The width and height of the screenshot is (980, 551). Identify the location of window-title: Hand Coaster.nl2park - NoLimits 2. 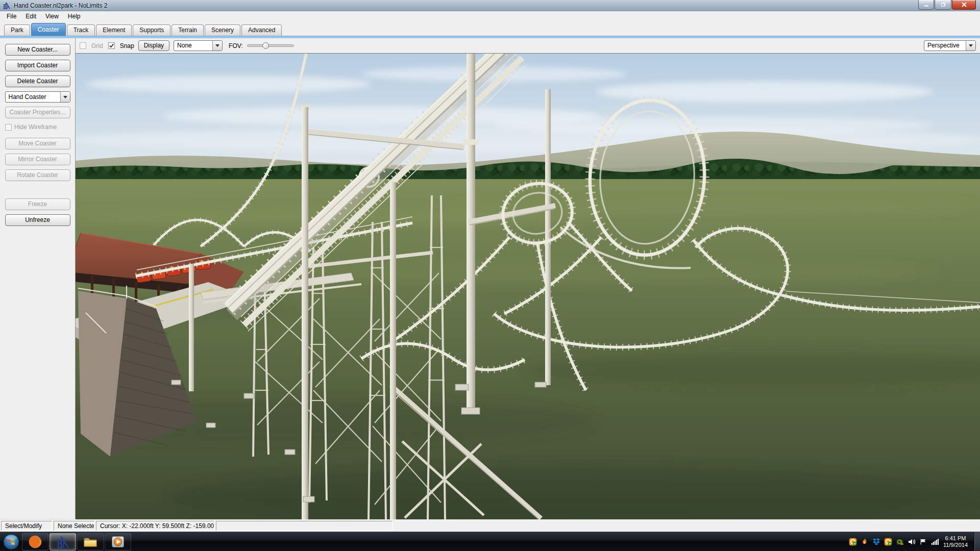
(60, 6).